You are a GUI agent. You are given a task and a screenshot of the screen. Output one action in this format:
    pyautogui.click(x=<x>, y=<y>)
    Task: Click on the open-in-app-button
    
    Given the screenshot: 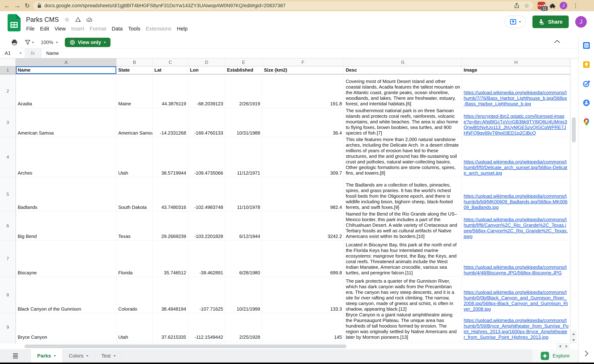 What is the action you would take?
    pyautogui.click(x=515, y=22)
    